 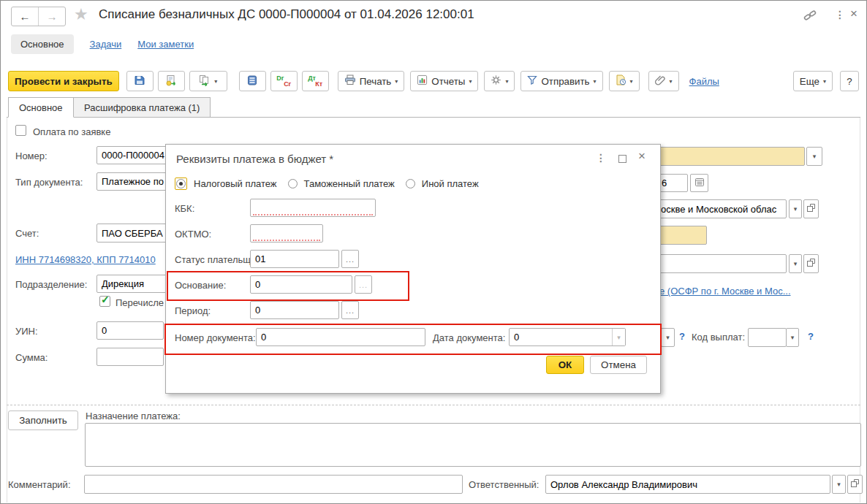 I want to click on window-menu-icon: ⋮, so click(x=840, y=15).